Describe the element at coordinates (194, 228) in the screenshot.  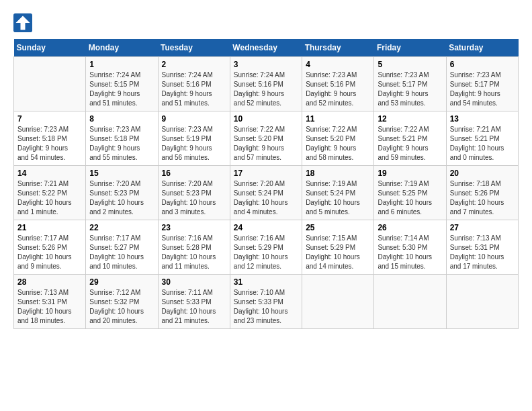
I see `day-number: 23` at that location.